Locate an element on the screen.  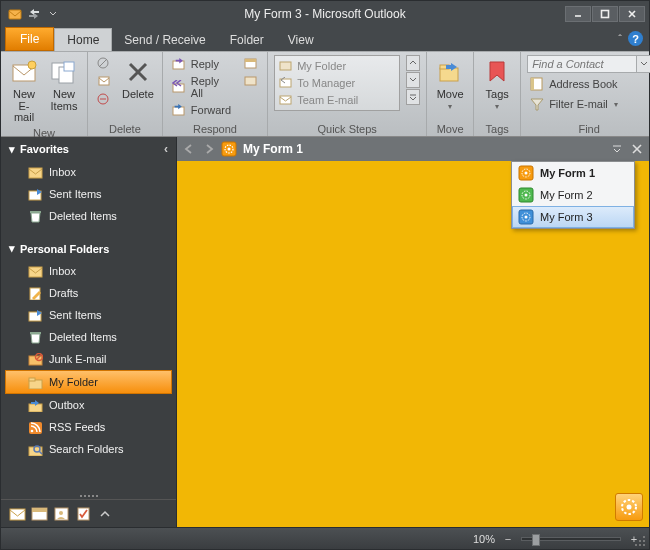
nav-item-inbox: Inbox is located at coordinates (88, 271).